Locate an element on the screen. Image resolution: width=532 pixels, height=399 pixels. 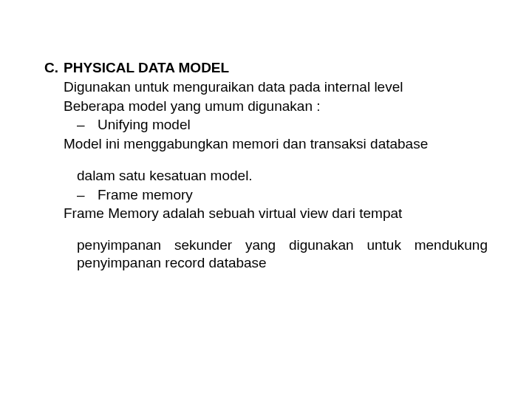
bullet-item-2: – Frame memory is located at coordinates (282, 195).